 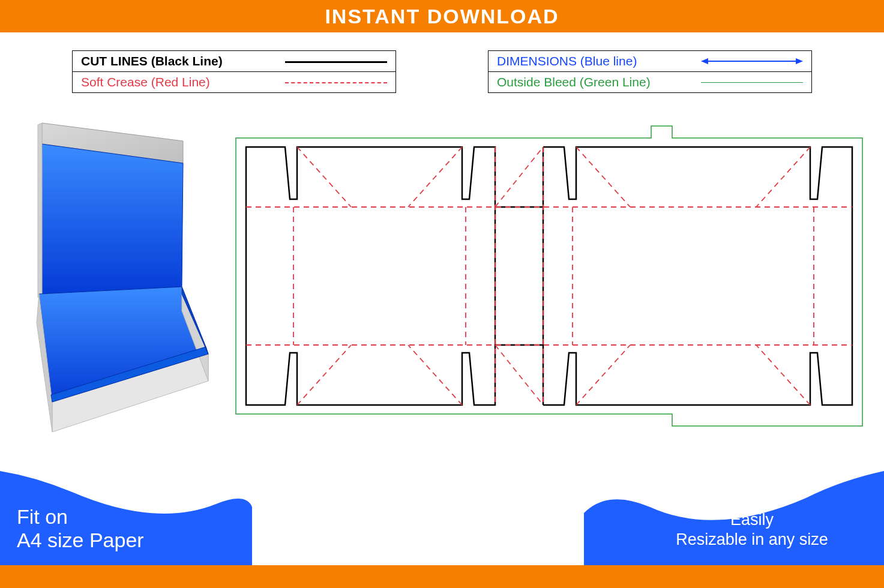 I want to click on footer-left-line2: A4 size Paper, so click(x=80, y=540).